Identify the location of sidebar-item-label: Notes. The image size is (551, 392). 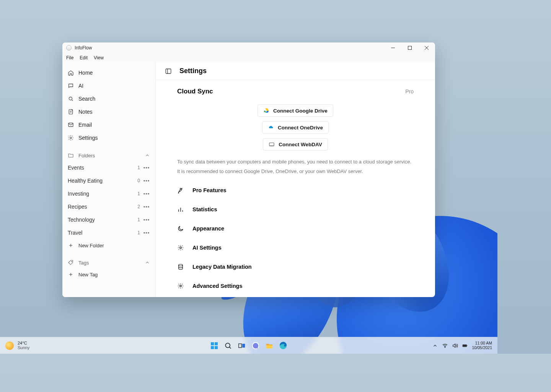
(86, 112).